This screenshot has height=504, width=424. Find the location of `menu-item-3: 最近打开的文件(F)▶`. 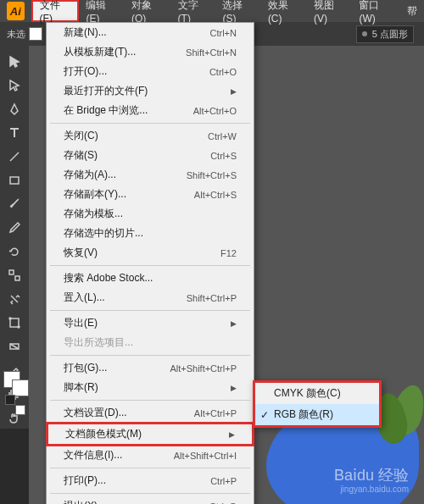

menu-item-3: 最近打开的文件(F)▶ is located at coordinates (150, 91).